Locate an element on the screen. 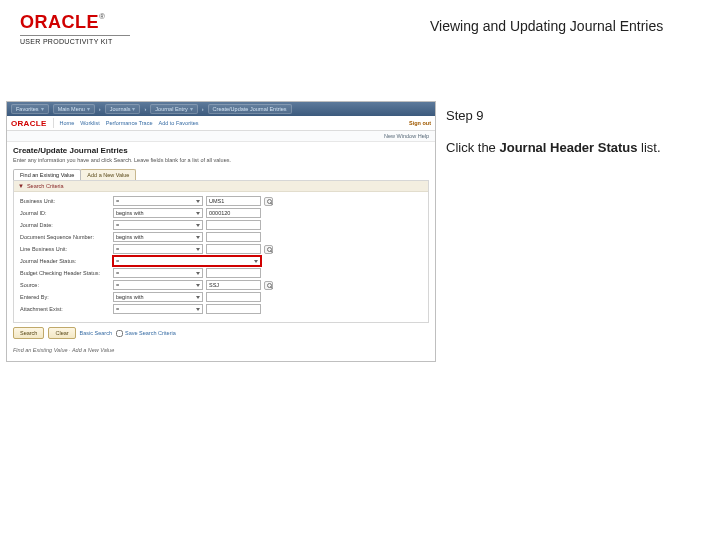  crumb-favorites: Favorites▾ is located at coordinates (30, 109).